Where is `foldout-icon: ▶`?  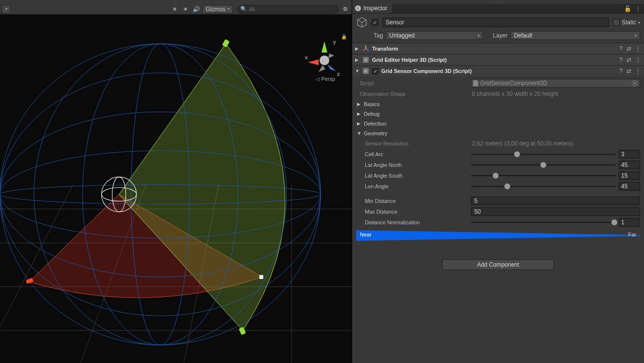 foldout-icon: ▶ is located at coordinates (357, 60).